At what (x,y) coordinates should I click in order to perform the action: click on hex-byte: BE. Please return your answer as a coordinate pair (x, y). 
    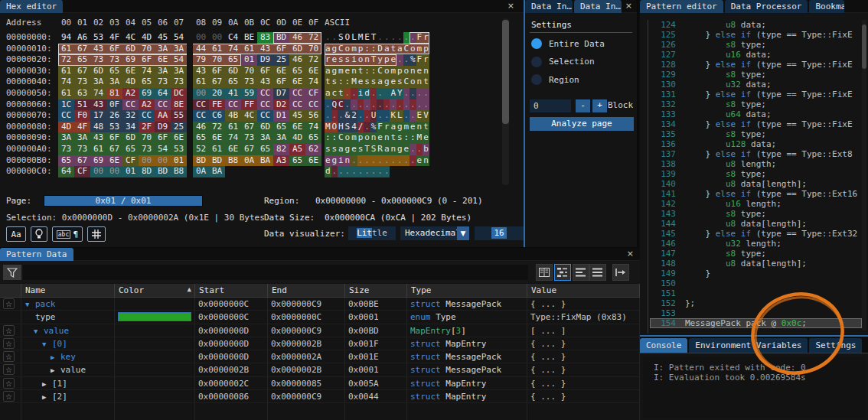
    Looking at the image, I should click on (250, 38).